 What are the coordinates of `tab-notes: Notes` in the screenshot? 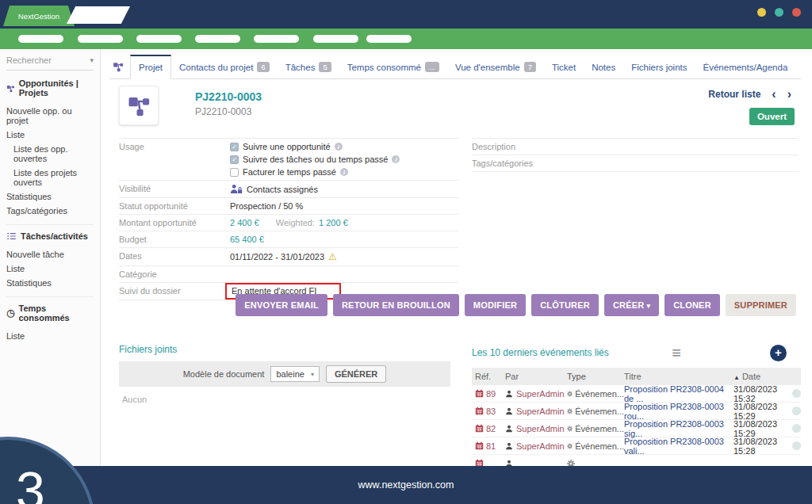 It's located at (603, 67).